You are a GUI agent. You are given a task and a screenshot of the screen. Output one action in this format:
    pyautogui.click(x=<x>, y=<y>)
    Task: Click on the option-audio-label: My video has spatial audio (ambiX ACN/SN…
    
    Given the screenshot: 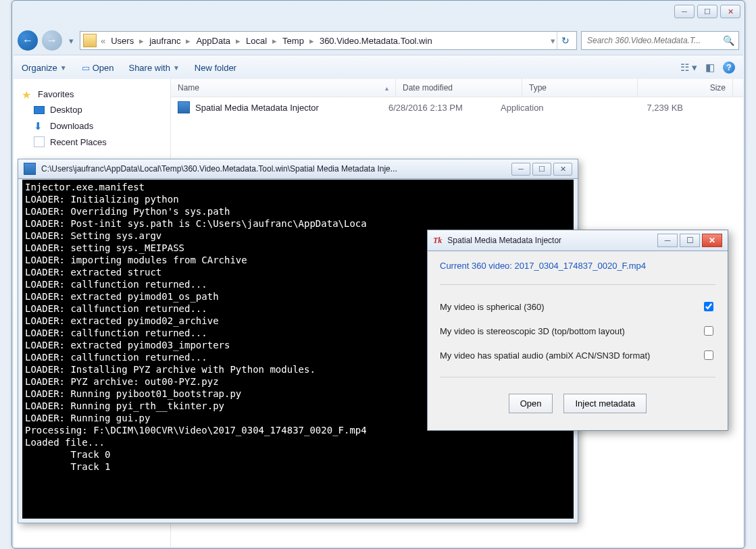 What is the action you would take?
    pyautogui.click(x=545, y=355)
    